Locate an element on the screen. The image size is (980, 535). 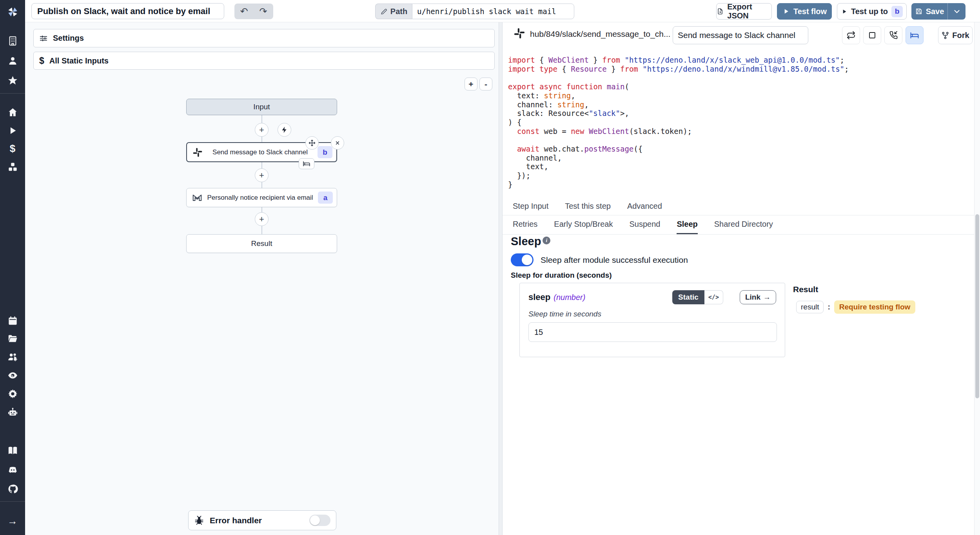
gear-icon is located at coordinates (13, 394).